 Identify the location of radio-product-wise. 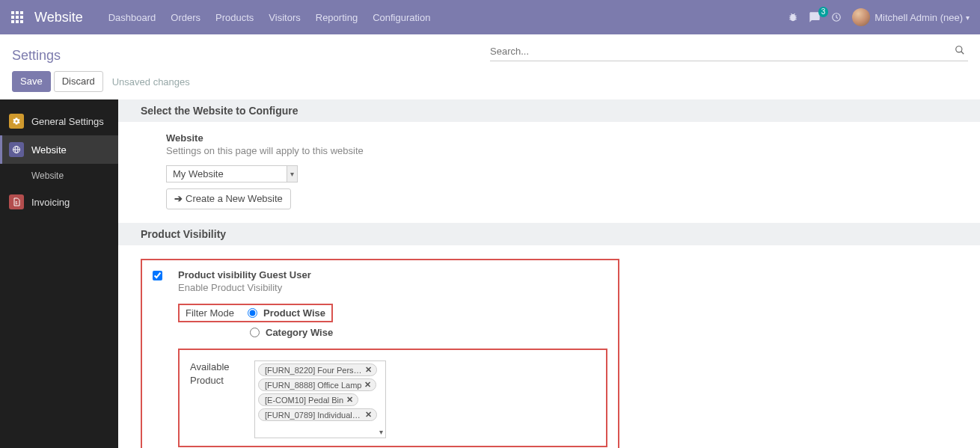
(253, 313).